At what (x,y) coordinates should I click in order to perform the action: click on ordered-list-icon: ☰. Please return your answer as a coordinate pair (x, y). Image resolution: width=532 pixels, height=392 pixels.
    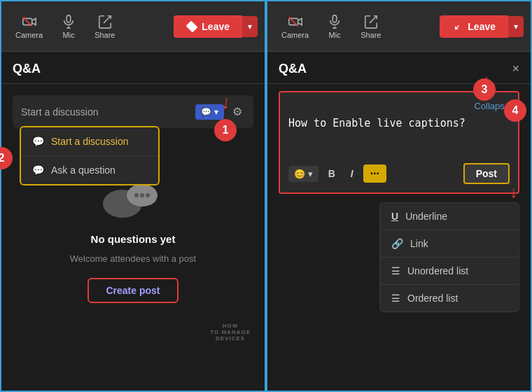
    Looking at the image, I should click on (396, 298).